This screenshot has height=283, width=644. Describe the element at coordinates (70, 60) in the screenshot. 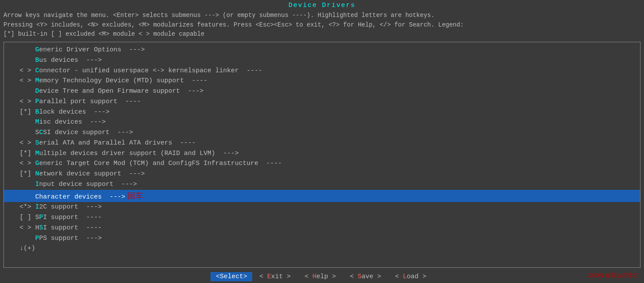

I see `menu-item-rest: us devices --->` at that location.